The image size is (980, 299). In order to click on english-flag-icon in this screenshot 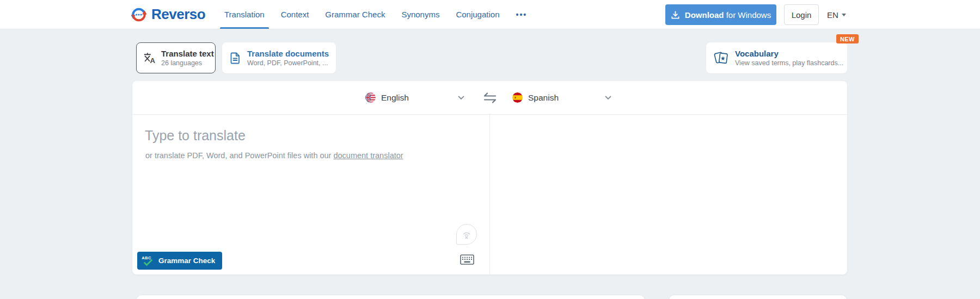, I will do `click(370, 98)`.